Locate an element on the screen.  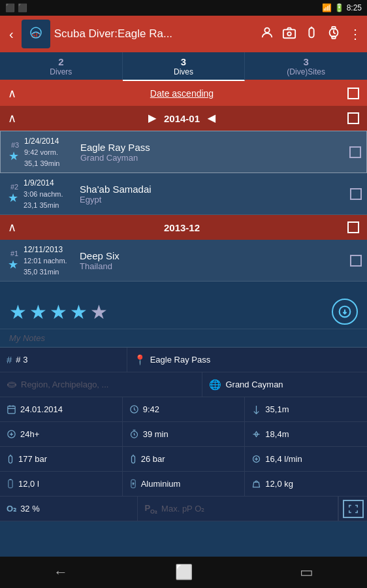
back-nav-button: ← is located at coordinates (61, 572).